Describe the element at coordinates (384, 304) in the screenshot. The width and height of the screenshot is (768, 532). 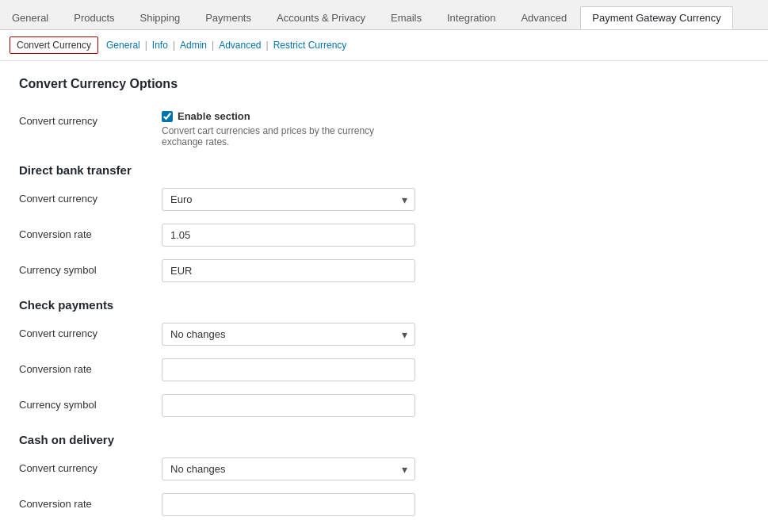
I see `check-payments-title: Check payments` at that location.